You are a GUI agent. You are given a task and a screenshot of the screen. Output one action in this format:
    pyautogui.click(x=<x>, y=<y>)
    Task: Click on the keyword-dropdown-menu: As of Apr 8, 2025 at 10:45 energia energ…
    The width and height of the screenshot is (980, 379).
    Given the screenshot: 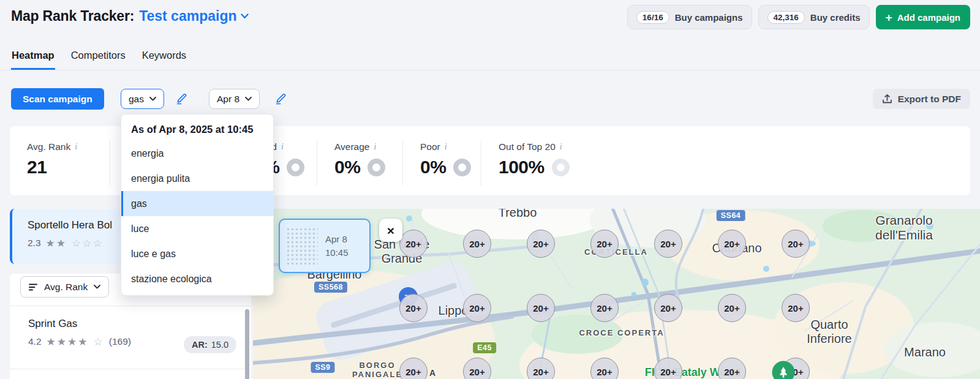 What is the action you would take?
    pyautogui.click(x=197, y=205)
    